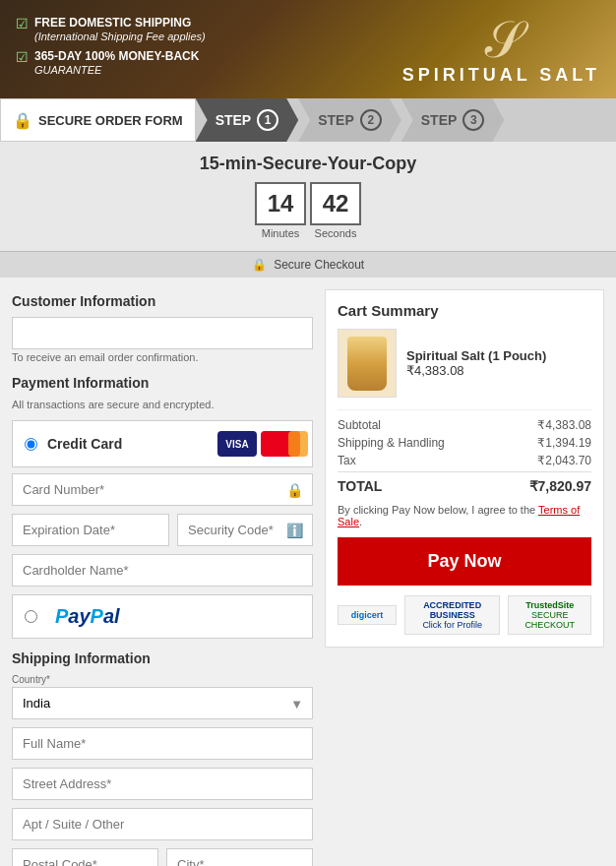 The height and width of the screenshot is (866, 616). What do you see at coordinates (120, 36) in the screenshot?
I see `shipping-subtitle: (International Shipping Fee applies)` at bounding box center [120, 36].